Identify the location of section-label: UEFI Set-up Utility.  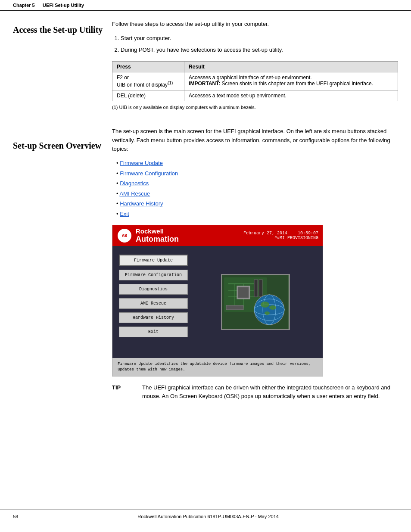
(63, 5).